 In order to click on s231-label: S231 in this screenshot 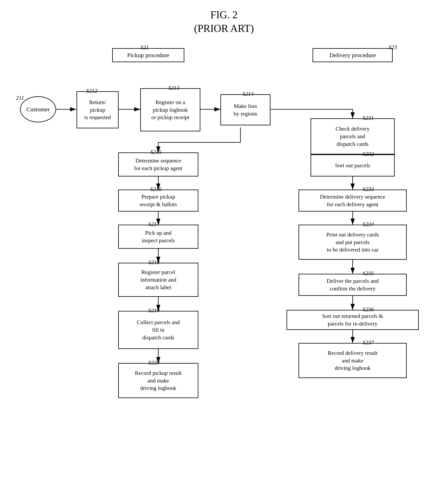, I will do `click(368, 118)`.